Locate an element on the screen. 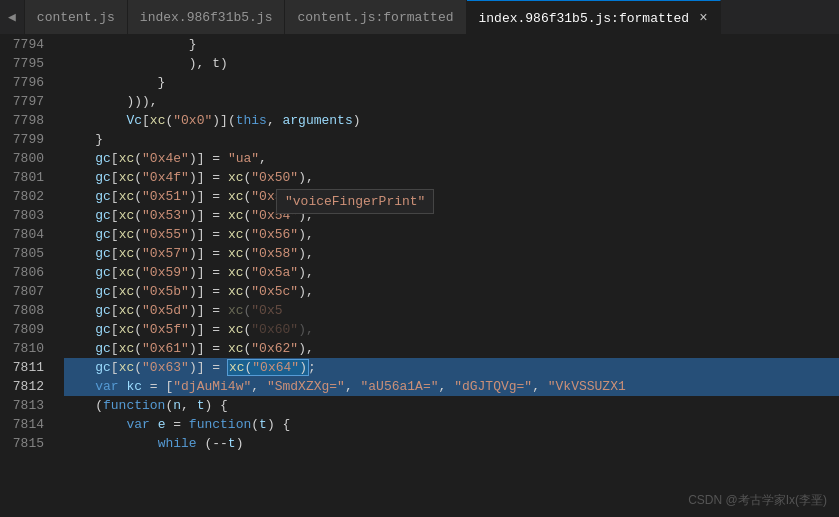 This screenshot has height=517, width=839. tab-label: content.js:formatted is located at coordinates (375, 18).